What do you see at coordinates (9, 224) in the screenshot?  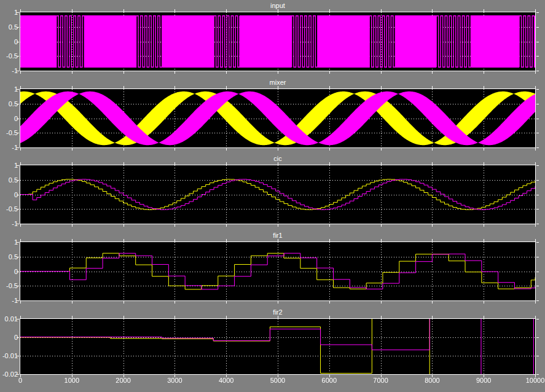 I see `y-tick-label-cic: -1` at bounding box center [9, 224].